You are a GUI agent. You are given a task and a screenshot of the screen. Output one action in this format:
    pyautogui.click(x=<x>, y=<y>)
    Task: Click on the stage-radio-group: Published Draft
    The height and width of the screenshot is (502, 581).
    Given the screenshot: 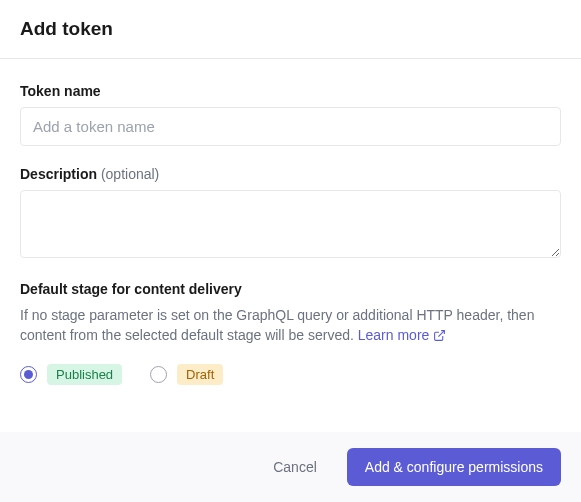 What is the action you would take?
    pyautogui.click(x=290, y=374)
    